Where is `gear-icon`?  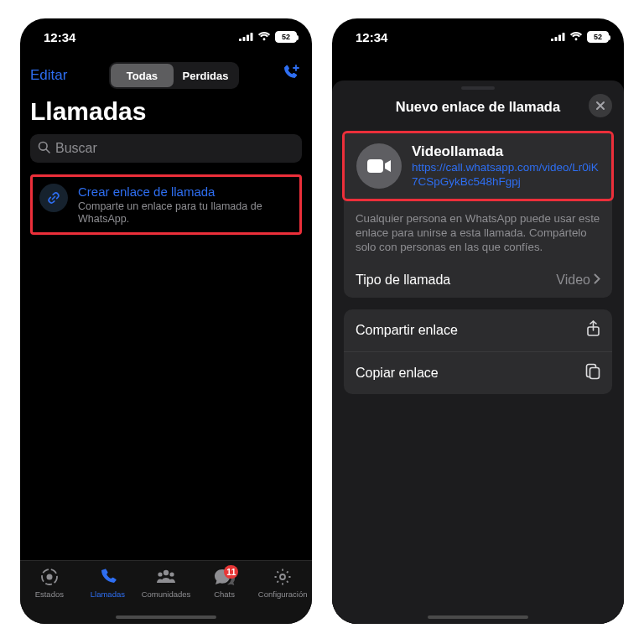 gear-icon is located at coordinates (283, 577).